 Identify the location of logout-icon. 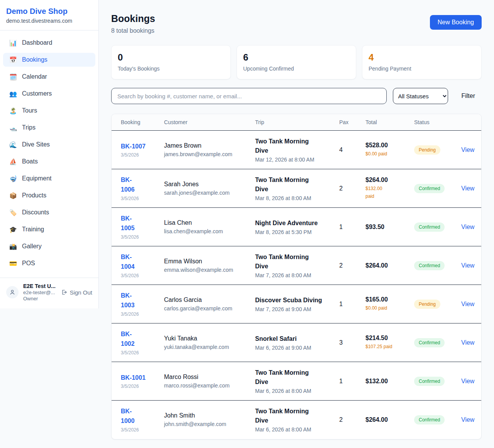
(64, 292).